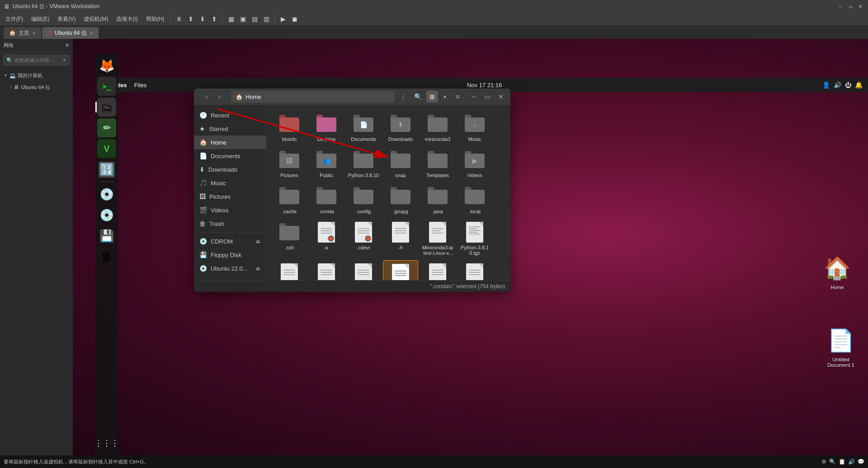 The image size is (868, 468). Describe the element at coordinates (107, 194) in the screenshot. I see `dock-cd1: 💿` at that location.